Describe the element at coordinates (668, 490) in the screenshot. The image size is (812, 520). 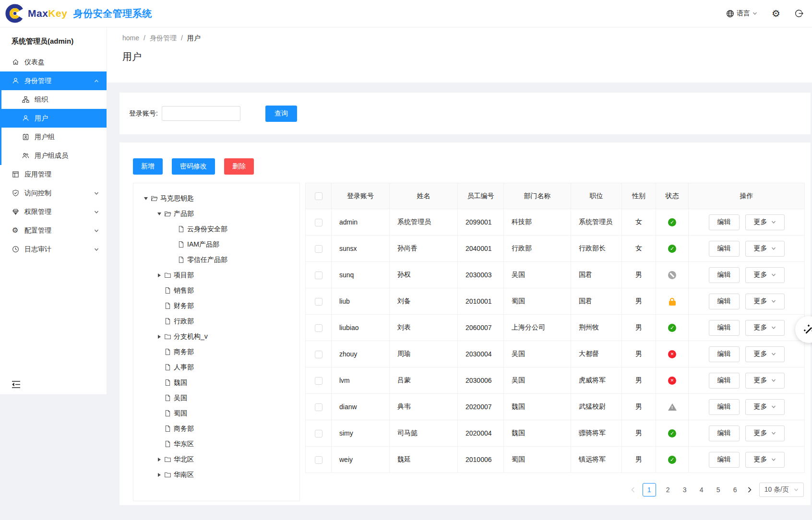
I see `page-number: 2` at that location.